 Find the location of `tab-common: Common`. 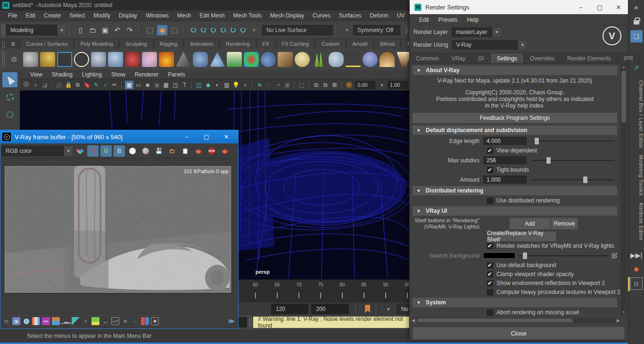

tab-common: Common is located at coordinates (428, 59).